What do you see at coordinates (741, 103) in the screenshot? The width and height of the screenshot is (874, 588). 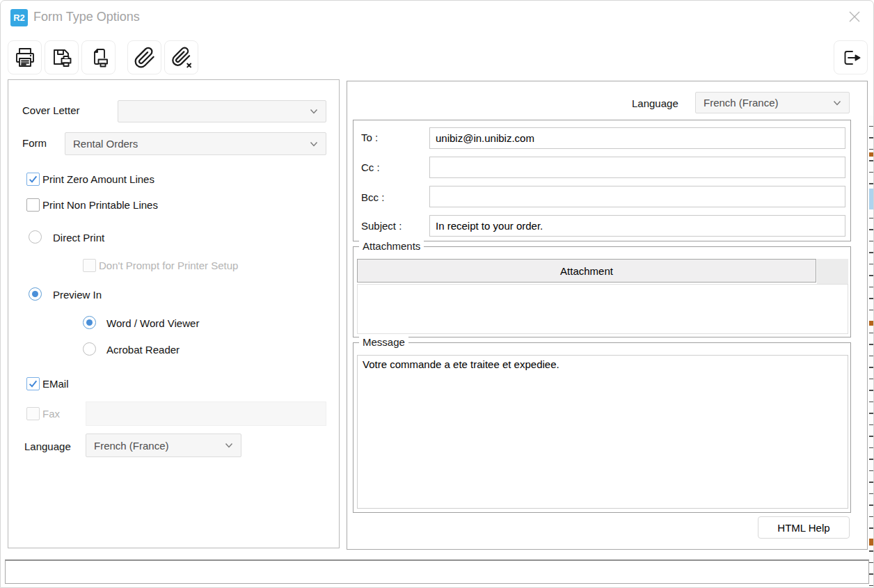 I see `email-language-value: French (France)` at bounding box center [741, 103].